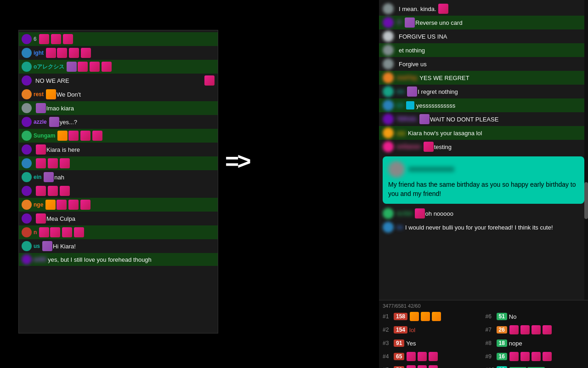 Image resolution: width=588 pixels, height=368 pixels. I want to click on username: TER101, so click(407, 119).